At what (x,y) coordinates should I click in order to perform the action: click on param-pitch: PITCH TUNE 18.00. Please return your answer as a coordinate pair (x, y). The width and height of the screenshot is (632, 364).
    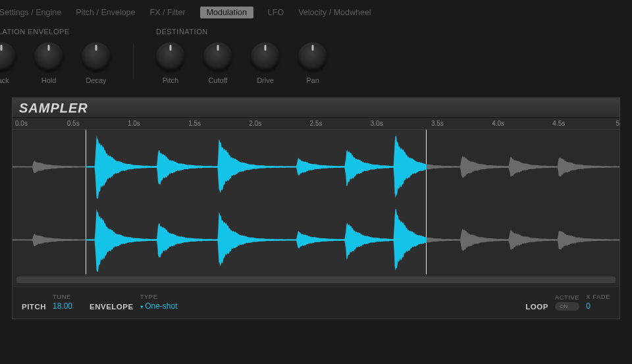
    Looking at the image, I should click on (47, 301).